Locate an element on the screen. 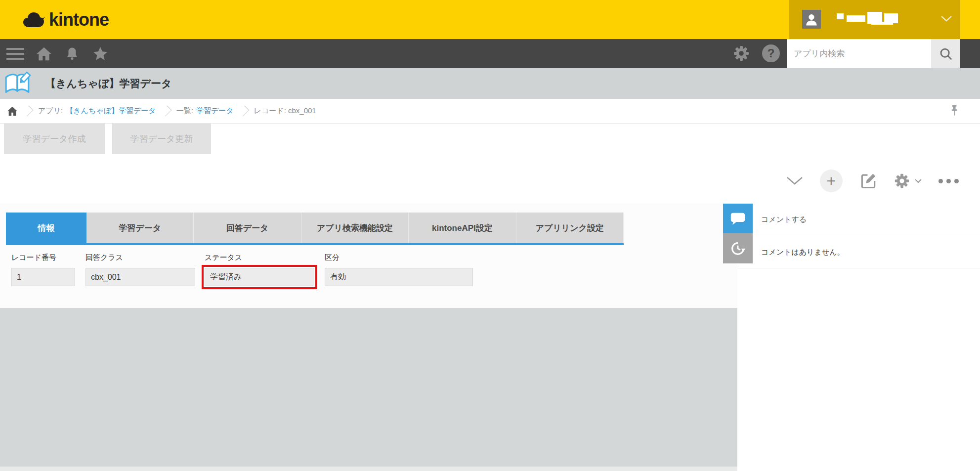 This screenshot has height=471, width=980. field-label: ステータス is located at coordinates (259, 258).